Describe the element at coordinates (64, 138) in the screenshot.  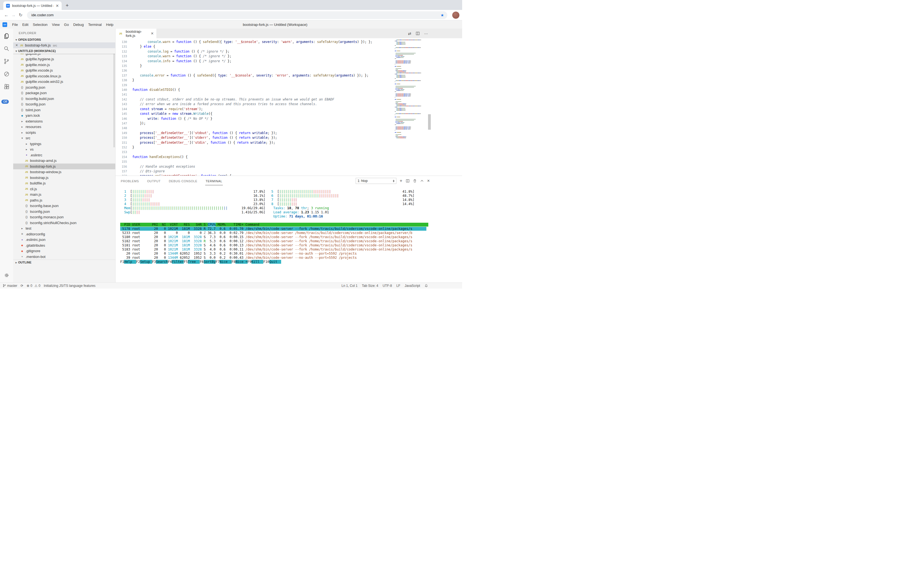
I see `tree-item-src: ▾src` at that location.